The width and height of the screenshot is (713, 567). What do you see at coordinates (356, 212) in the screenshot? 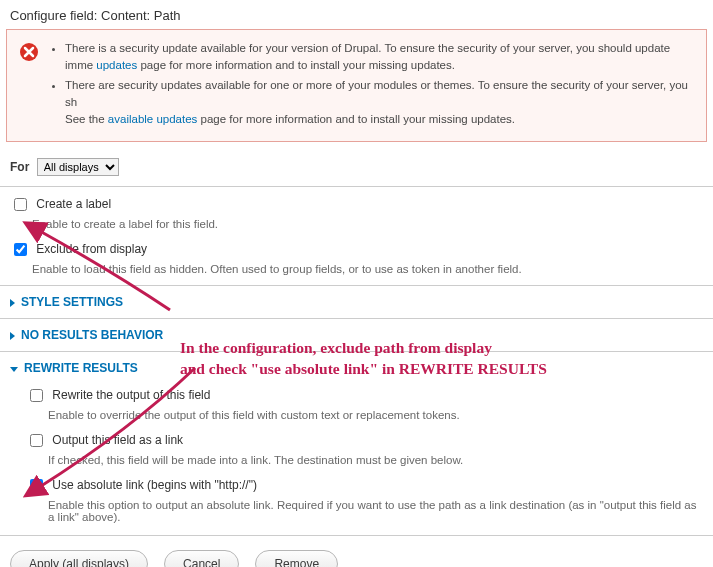
I see `create-label-option: Create a label Enable to create a label …` at bounding box center [356, 212].